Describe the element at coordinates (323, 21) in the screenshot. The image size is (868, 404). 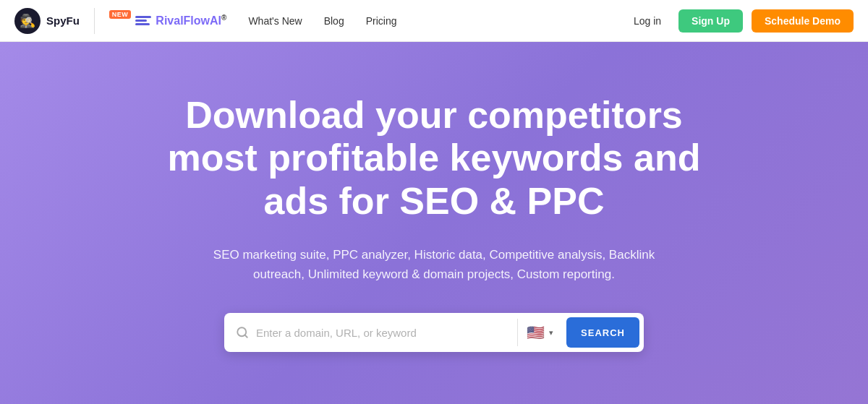
I see `nav-links: What's New Blog Pricing` at that location.